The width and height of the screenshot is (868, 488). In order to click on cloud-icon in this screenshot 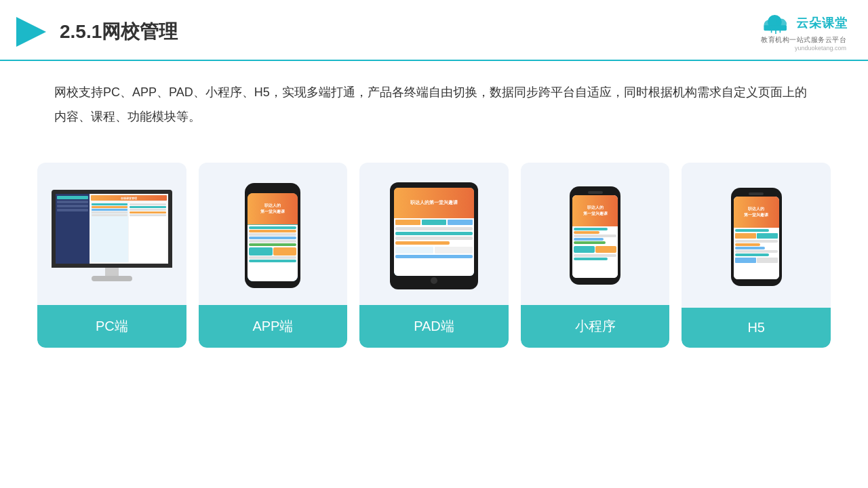, I will do `click(776, 23)`.